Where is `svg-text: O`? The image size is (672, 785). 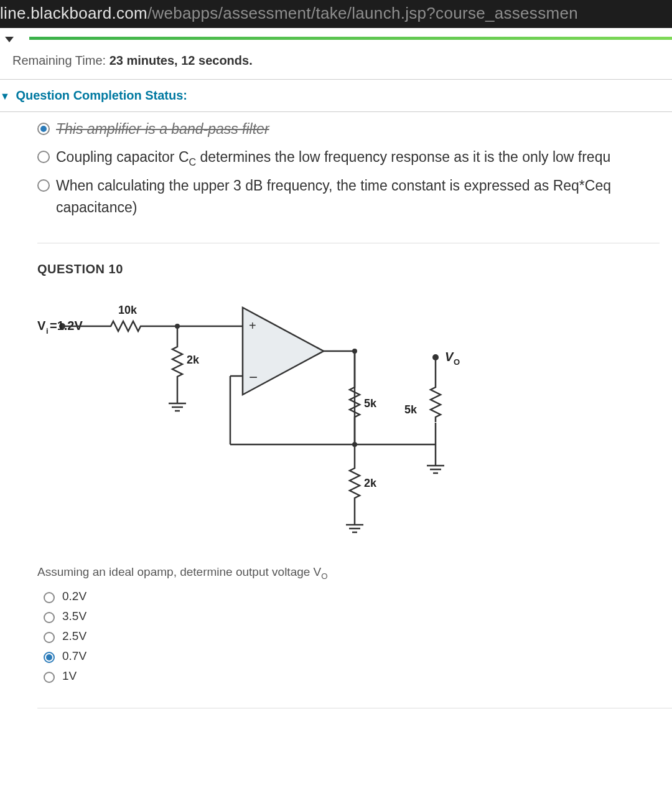
svg-text: O is located at coordinates (457, 362).